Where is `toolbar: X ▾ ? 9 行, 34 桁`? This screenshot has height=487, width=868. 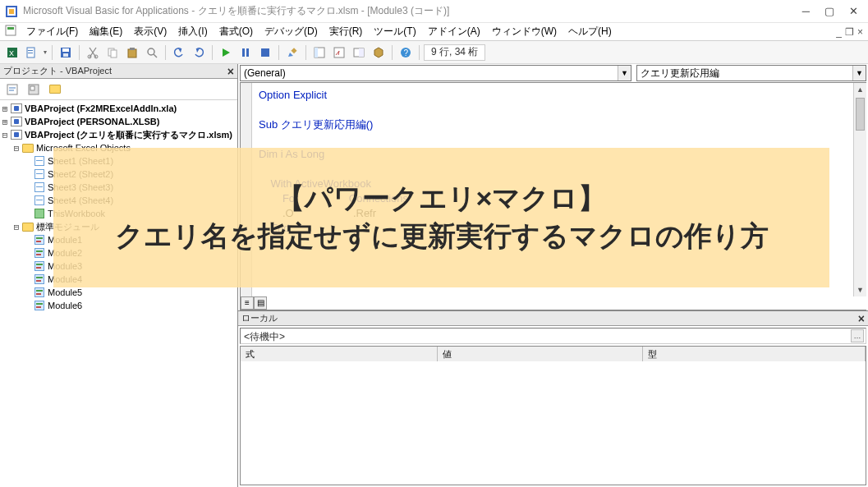
toolbar: X ▾ ? 9 行, 34 桁 is located at coordinates (434, 53).